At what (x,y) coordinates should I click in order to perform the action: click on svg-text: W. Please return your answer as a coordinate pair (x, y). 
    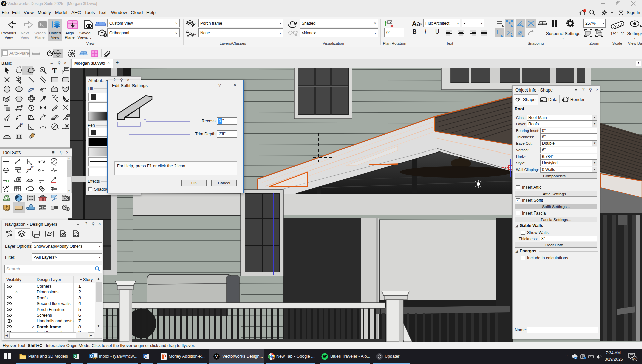
    Looking at the image, I should click on (145, 357).